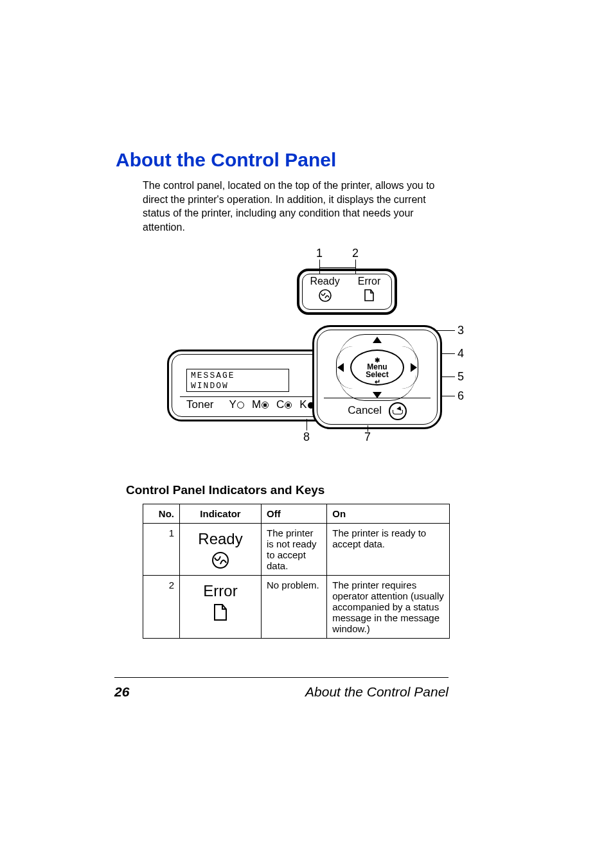 The image size is (613, 868). I want to click on ready-text: Ready, so click(220, 538).